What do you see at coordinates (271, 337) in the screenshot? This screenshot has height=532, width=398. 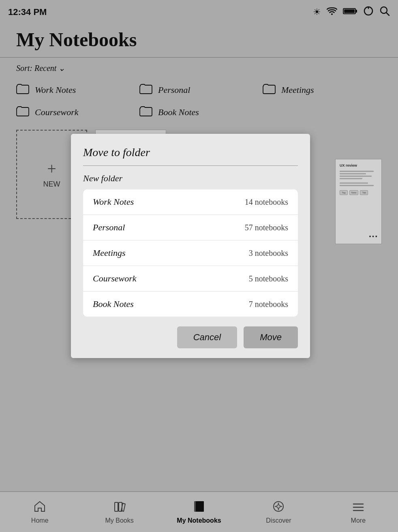 I see `move-button: Move` at bounding box center [271, 337].